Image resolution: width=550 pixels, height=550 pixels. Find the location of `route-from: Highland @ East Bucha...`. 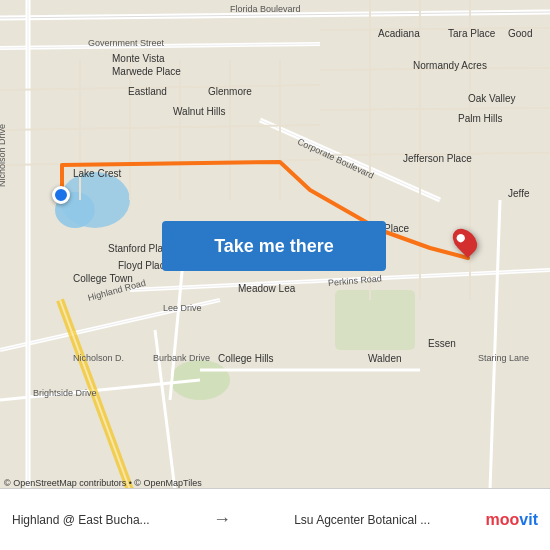

route-from: Highland @ East Bucha... is located at coordinates (81, 520).